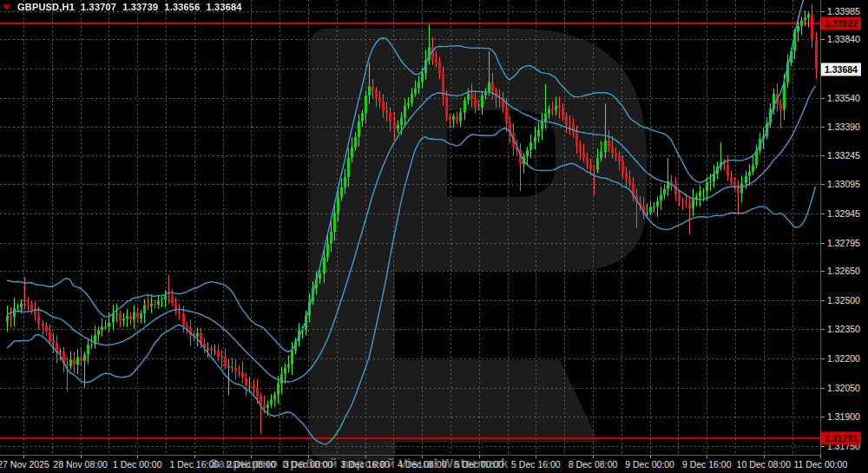 The height and width of the screenshot is (473, 868). What do you see at coordinates (844, 11) in the screenshot?
I see `price-tick-label: 1.33985` at bounding box center [844, 11].